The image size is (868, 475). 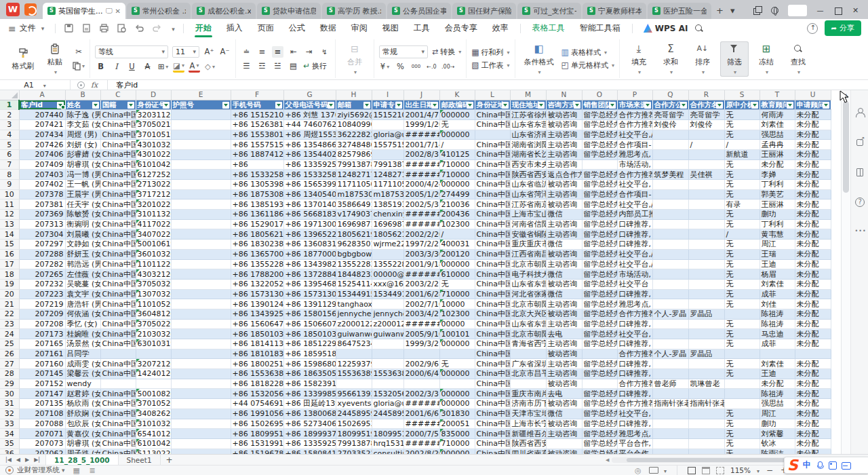 I want to click on align-top-icon, so click(x=247, y=52).